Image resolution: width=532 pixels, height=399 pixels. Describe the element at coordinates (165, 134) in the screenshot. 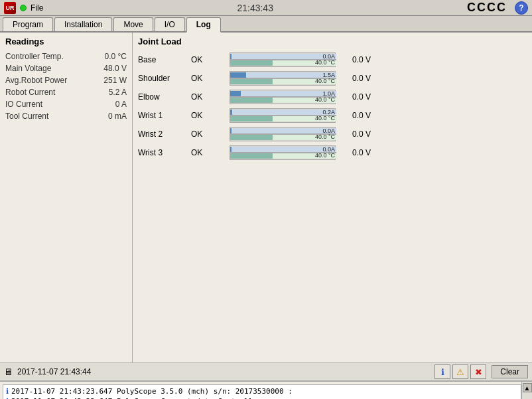

I see `joint-name: Wrist 2` at that location.